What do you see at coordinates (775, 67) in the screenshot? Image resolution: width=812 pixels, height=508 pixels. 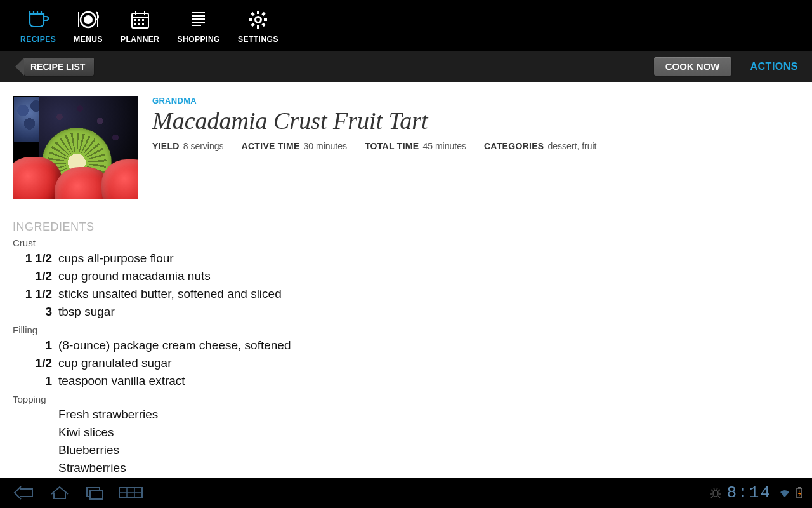 I see `actions-button: ACTIONS` at bounding box center [775, 67].